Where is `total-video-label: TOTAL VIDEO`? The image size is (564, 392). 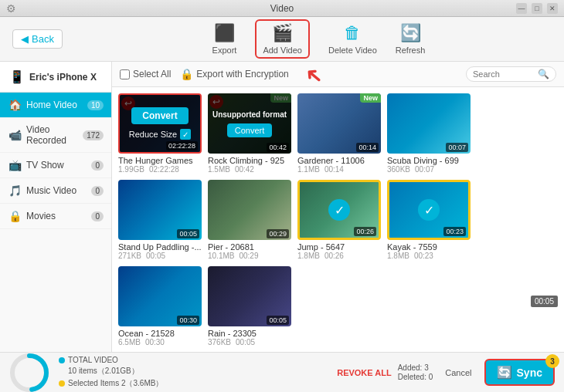
total-video-label: TOTAL VIDEO is located at coordinates (93, 360).